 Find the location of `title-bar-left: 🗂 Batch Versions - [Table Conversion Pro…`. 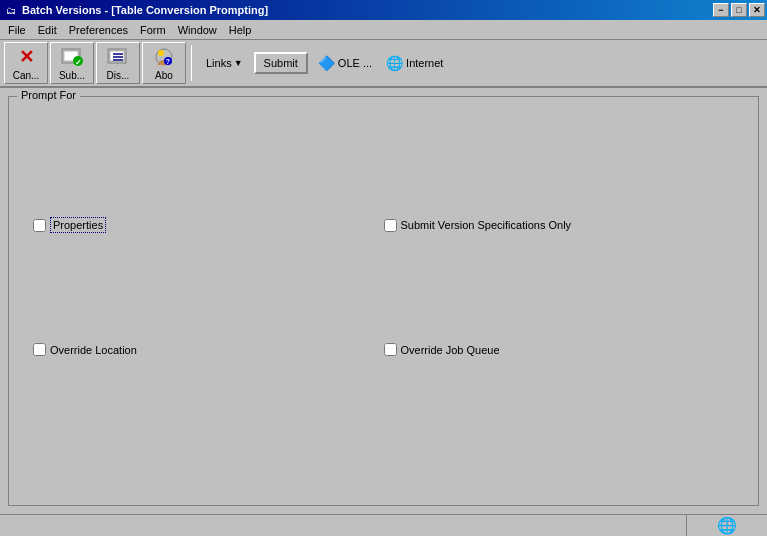

title-bar-left: 🗂 Batch Versions - [Table Conversion Pro… is located at coordinates (136, 10).